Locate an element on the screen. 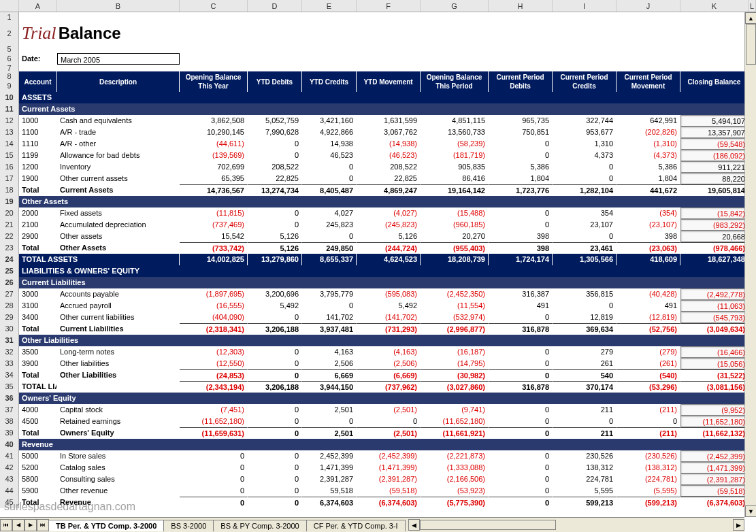 This screenshot has width=756, height=532. data-cell: 905,835 is located at coordinates (455, 167).